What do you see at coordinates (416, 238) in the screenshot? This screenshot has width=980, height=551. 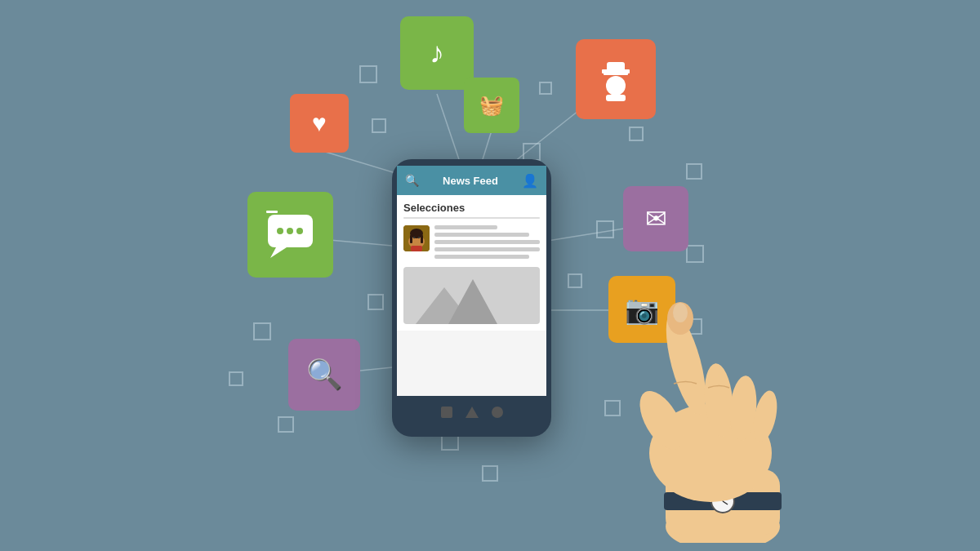 I see `post-avatar` at bounding box center [416, 238].